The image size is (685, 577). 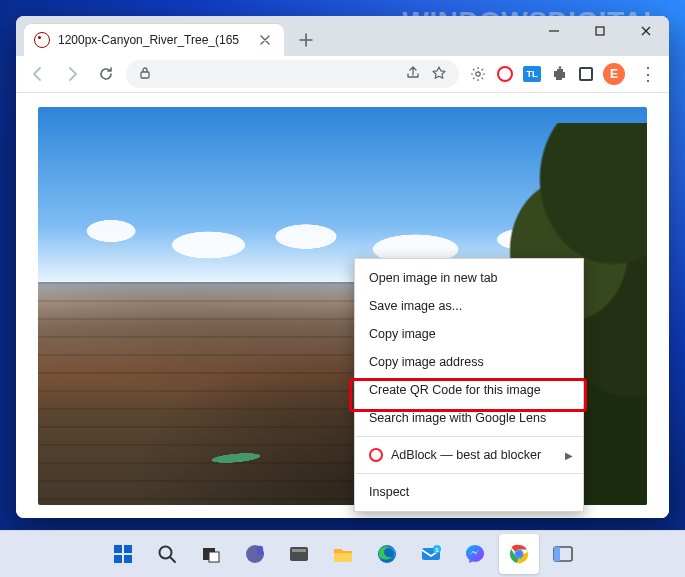 What do you see at coordinates (469, 362) in the screenshot?
I see `ctx-copy-image-address: Copy image address` at bounding box center [469, 362].